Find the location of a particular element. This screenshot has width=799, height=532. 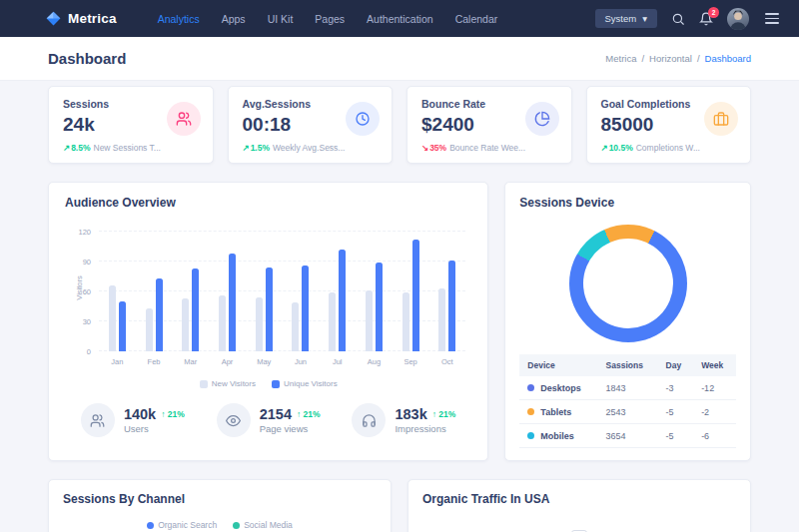

breadcrumb-horizontal: Horizontal is located at coordinates (671, 58).